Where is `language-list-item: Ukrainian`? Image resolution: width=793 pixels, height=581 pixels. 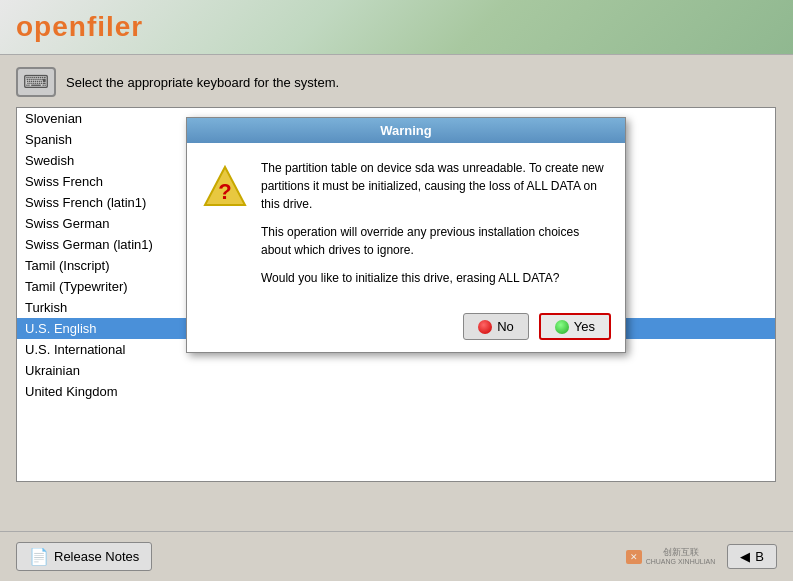
language-list-item: Ukrainian is located at coordinates (396, 370).